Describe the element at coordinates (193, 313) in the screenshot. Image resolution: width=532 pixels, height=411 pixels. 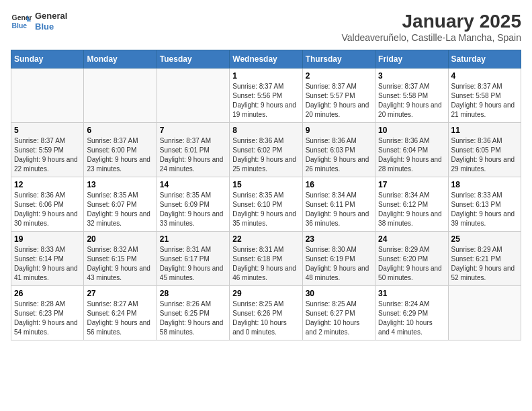
I see `calendar-day-cell: 28Sunrise: 8:26 AM Sunset: 6:25 PM Dayli…` at that location.